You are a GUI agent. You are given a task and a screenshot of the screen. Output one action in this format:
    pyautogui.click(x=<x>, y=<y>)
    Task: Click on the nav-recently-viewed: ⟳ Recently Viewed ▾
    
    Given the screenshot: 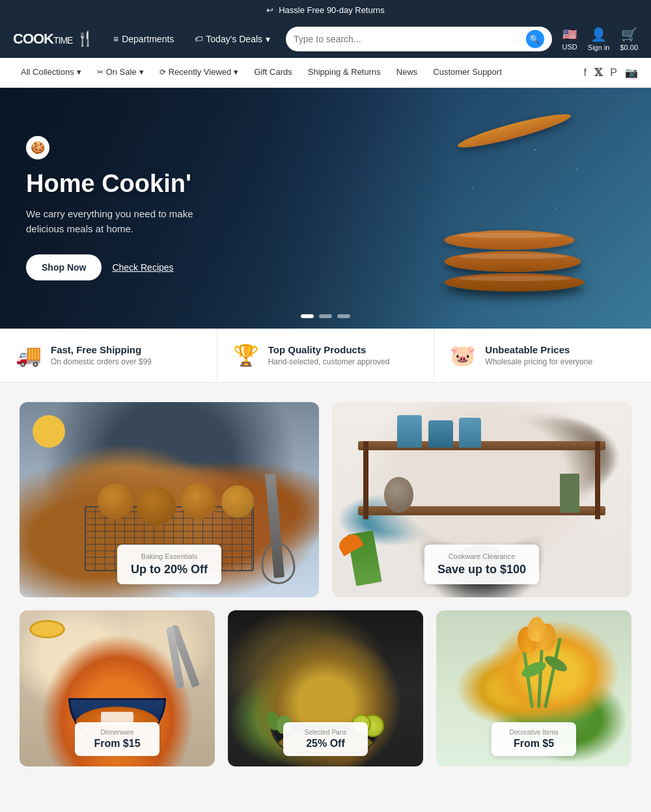 What is the action you would take?
    pyautogui.click(x=199, y=73)
    